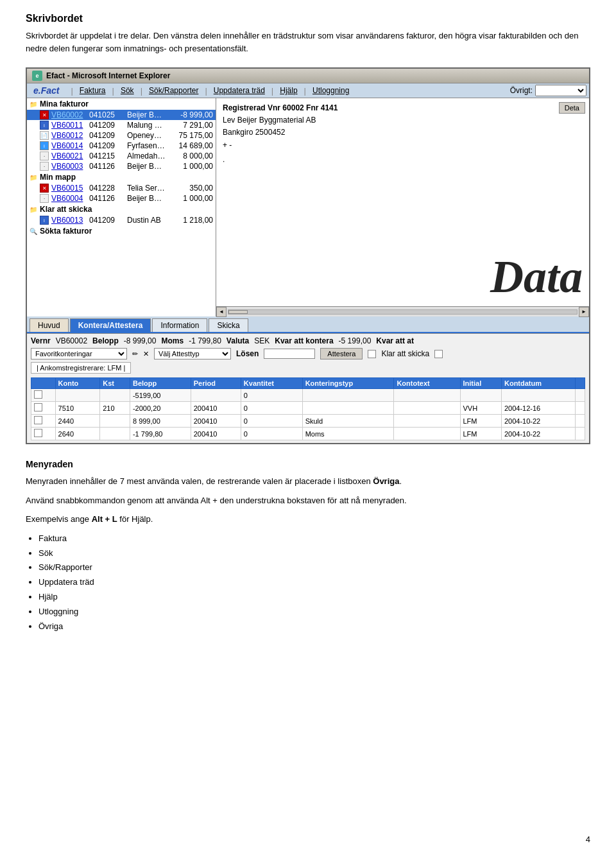  I want to click on table-row: 7510210-2000,202004100VVH2004-12-16, so click(308, 408).